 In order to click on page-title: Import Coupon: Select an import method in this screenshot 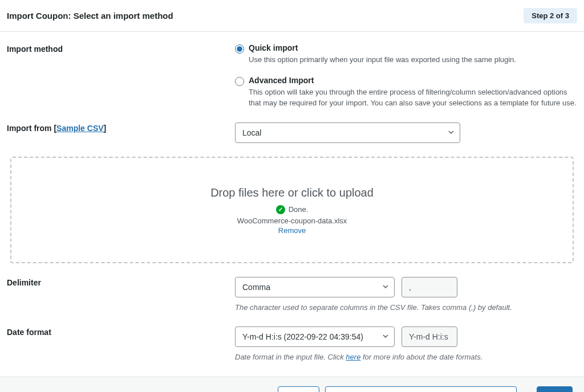, I will do `click(90, 16)`.